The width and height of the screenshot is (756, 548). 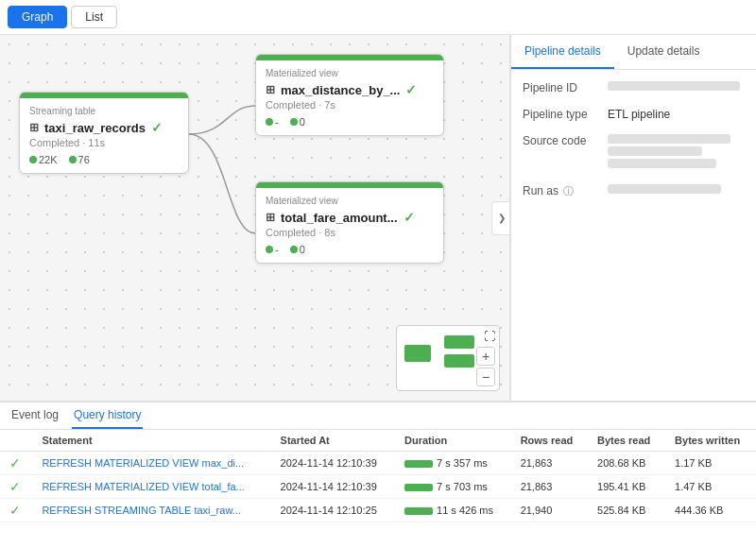 I want to click on tab-update-details: Update details, so click(x=663, y=52).